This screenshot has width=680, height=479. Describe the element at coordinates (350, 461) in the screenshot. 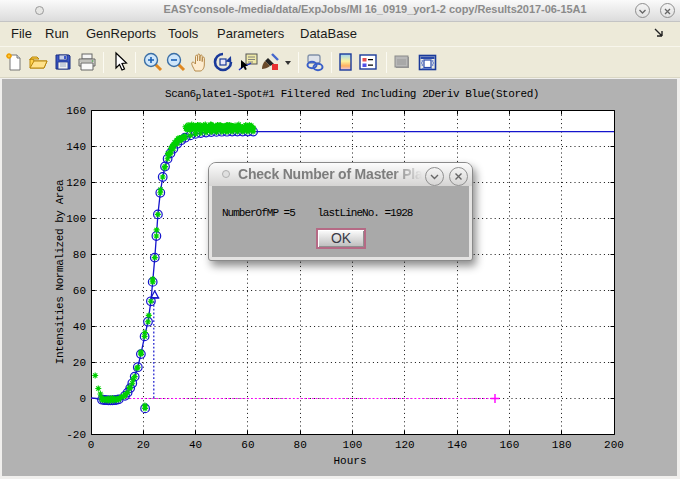

I see `svg-text: Hours` at that location.